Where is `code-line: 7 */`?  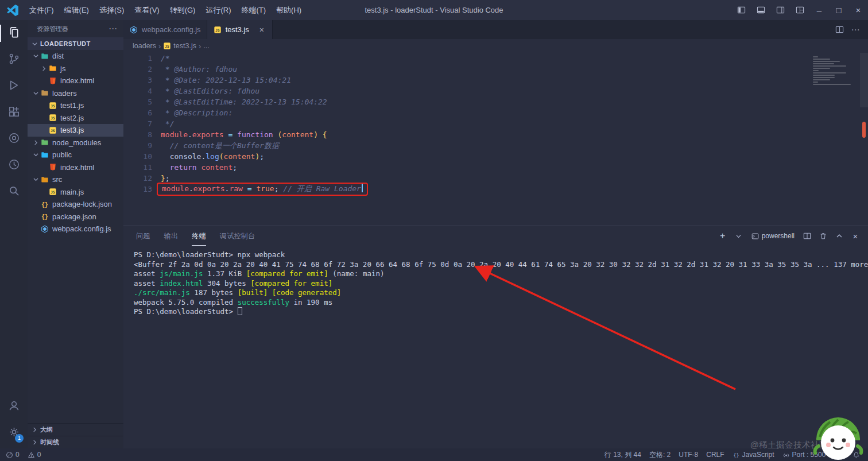 code-line: 7 */ is located at coordinates (496, 124).